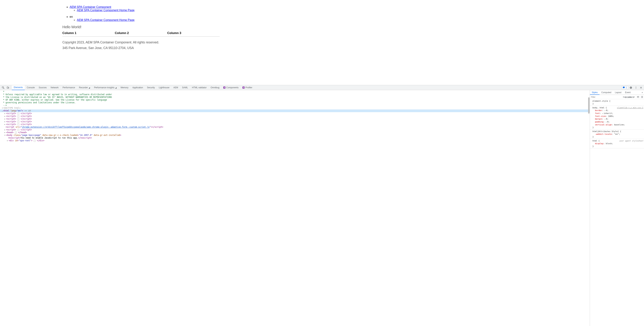  Describe the element at coordinates (322, 48) in the screenshot. I see `address-text: 345 Park Avenue, San Jose, CA 95110-2704…` at that location.